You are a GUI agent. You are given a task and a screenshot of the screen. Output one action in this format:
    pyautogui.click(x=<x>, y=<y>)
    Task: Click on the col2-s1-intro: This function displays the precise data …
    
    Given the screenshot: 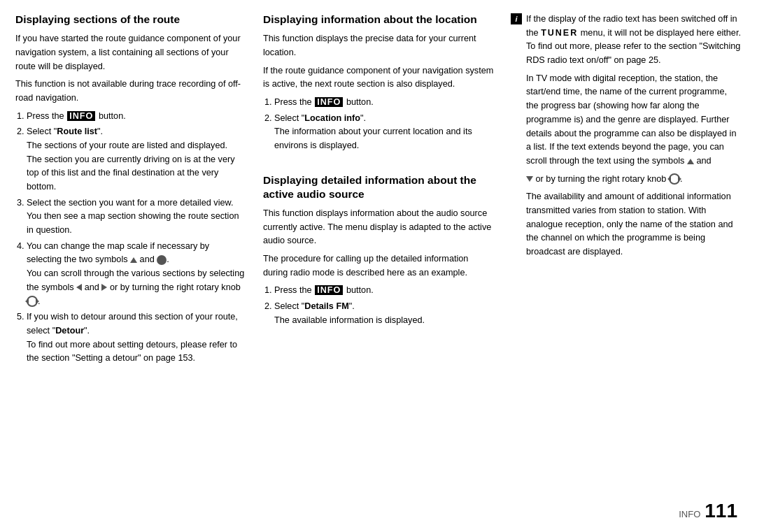 What is the action you would take?
    pyautogui.click(x=378, y=46)
    